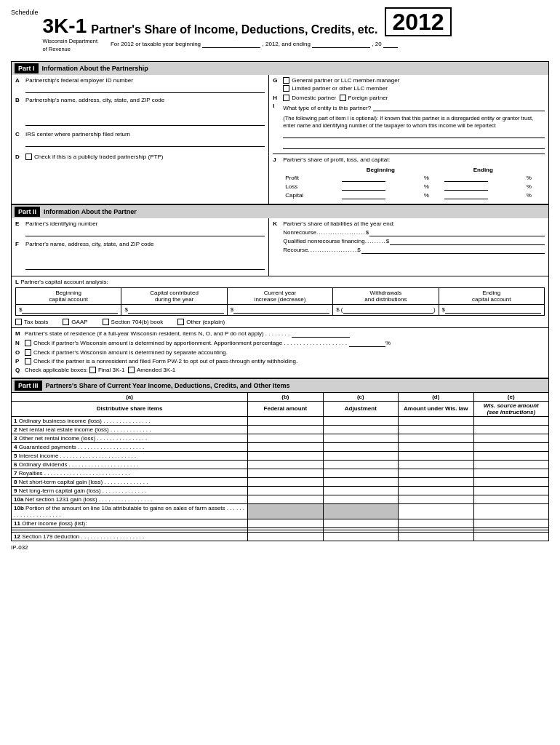 Image resolution: width=560 pixels, height=745 pixels. Describe the element at coordinates (176, 310) in the screenshot. I see `cap-field2` at that location.